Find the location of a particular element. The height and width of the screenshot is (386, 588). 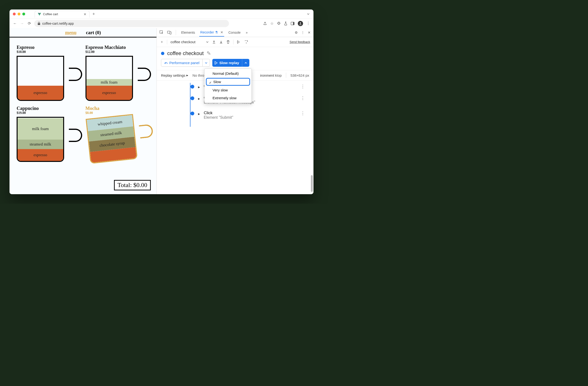

recording-status-dot-icon is located at coordinates (163, 53).